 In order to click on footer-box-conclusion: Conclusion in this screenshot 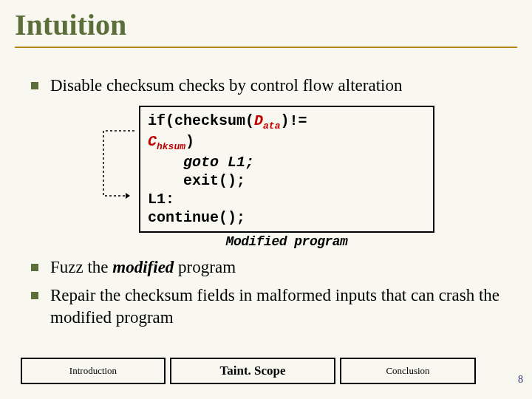, I will do `click(408, 371)`.